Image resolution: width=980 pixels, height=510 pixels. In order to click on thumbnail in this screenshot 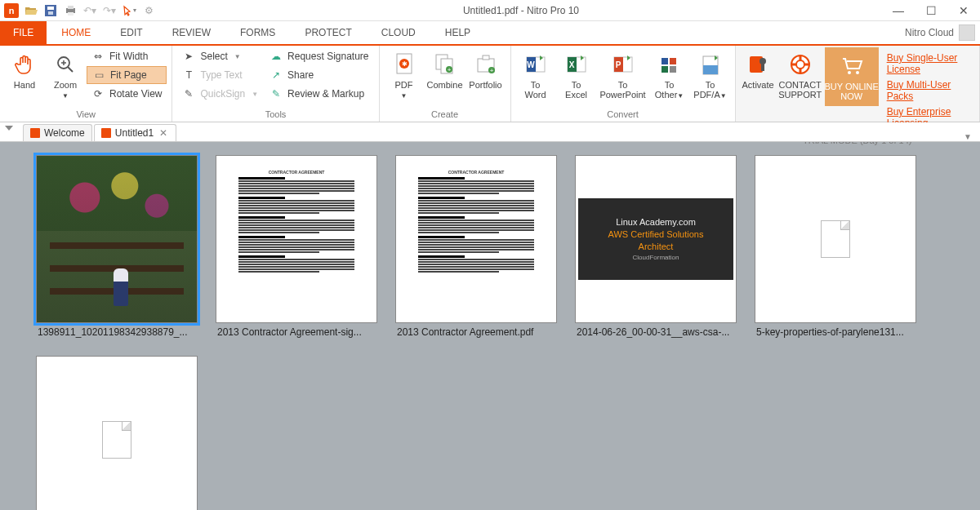, I will do `click(117, 432)`.